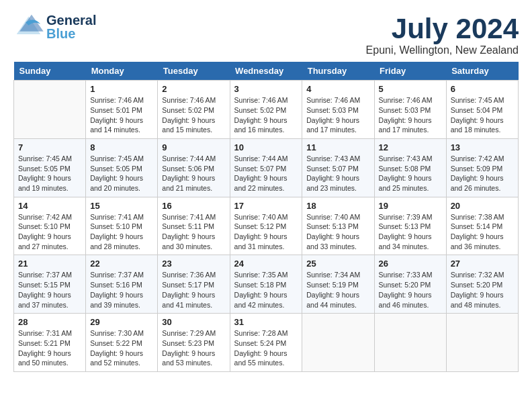 The image size is (532, 411). Describe the element at coordinates (55, 27) in the screenshot. I see `logo: General Blue` at that location.